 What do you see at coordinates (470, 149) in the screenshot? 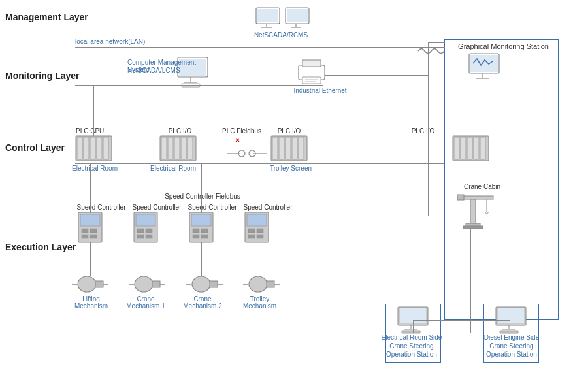
I see `plc-io3-icon` at bounding box center [470, 149].